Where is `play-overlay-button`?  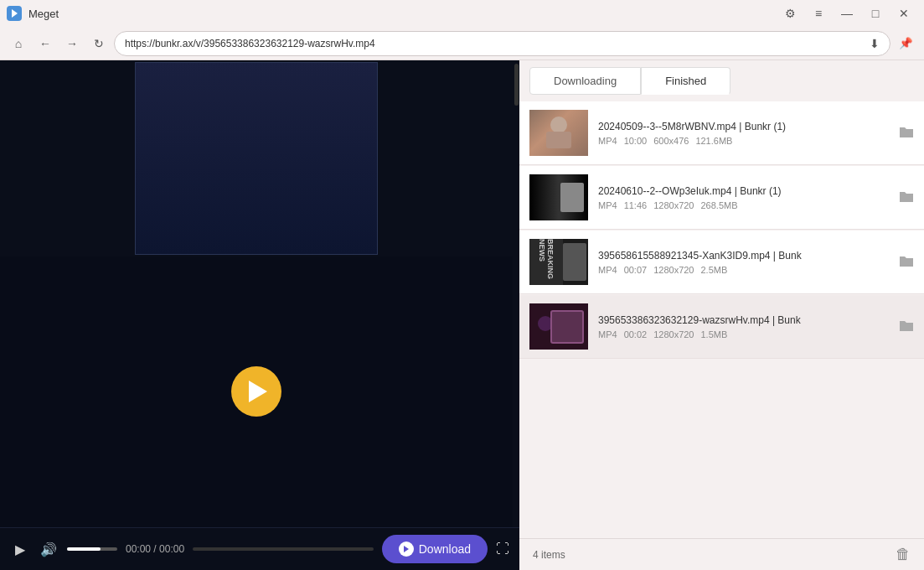
play-overlay-button is located at coordinates (256, 391).